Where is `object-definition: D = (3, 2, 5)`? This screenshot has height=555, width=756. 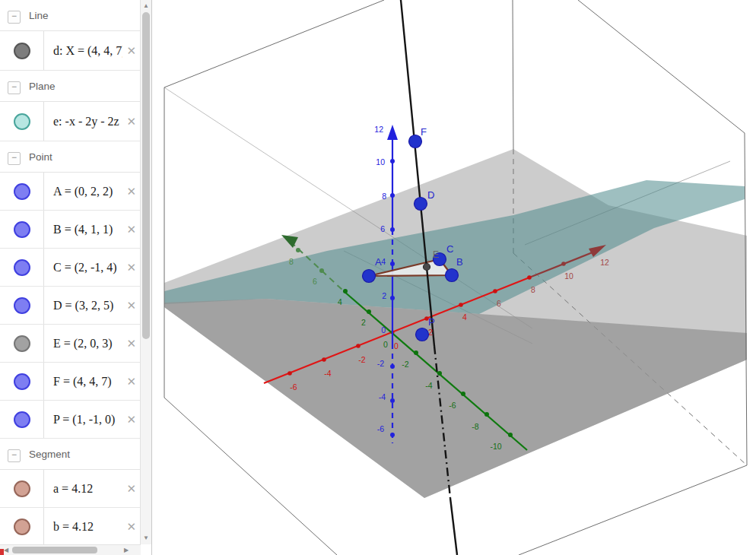 object-definition: D = (3, 2, 5) is located at coordinates (88, 306).